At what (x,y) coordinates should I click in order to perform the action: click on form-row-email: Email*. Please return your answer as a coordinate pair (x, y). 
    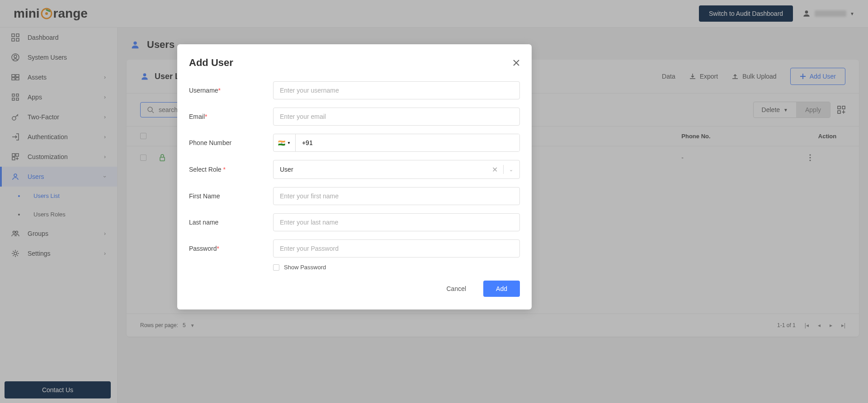
    Looking at the image, I should click on (354, 117).